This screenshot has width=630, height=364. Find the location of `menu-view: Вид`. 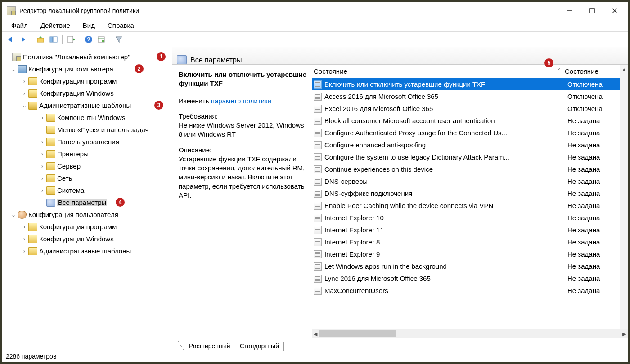

menu-view: Вид is located at coordinates (89, 25).